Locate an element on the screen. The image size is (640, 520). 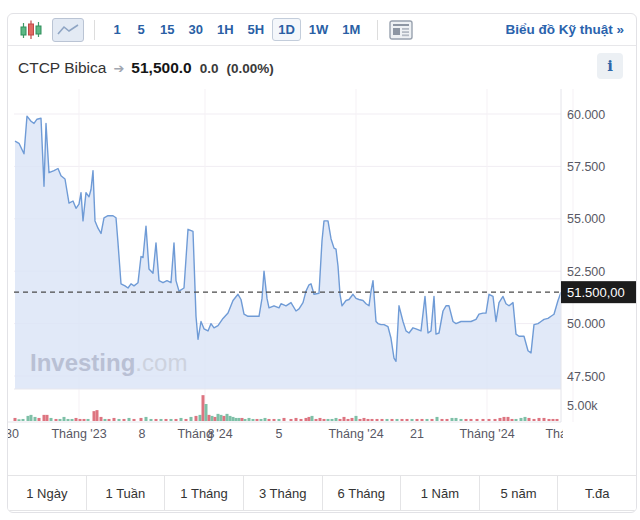
x-axis-labels: 30Tháng '238Tháng '2485Tháng '2421Tháng … is located at coordinates (304, 434).